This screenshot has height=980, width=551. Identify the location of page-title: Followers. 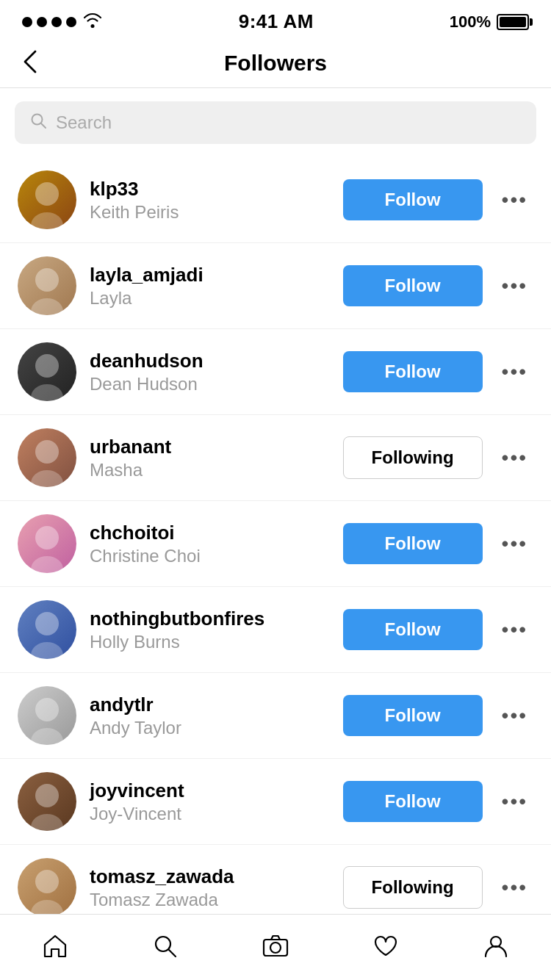
(276, 63).